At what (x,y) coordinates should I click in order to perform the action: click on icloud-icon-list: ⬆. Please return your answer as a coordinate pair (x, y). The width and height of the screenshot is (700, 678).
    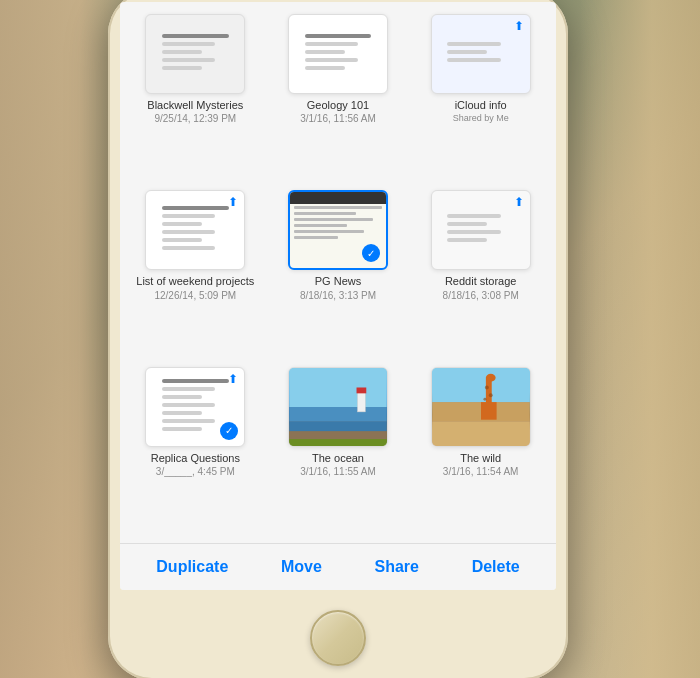
    Looking at the image, I should click on (233, 202).